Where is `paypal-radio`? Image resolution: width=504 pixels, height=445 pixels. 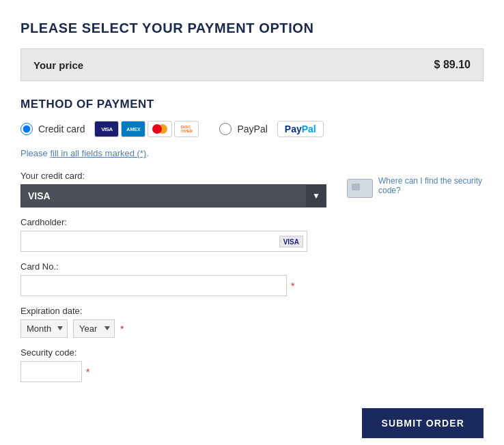
paypal-radio is located at coordinates (225, 129).